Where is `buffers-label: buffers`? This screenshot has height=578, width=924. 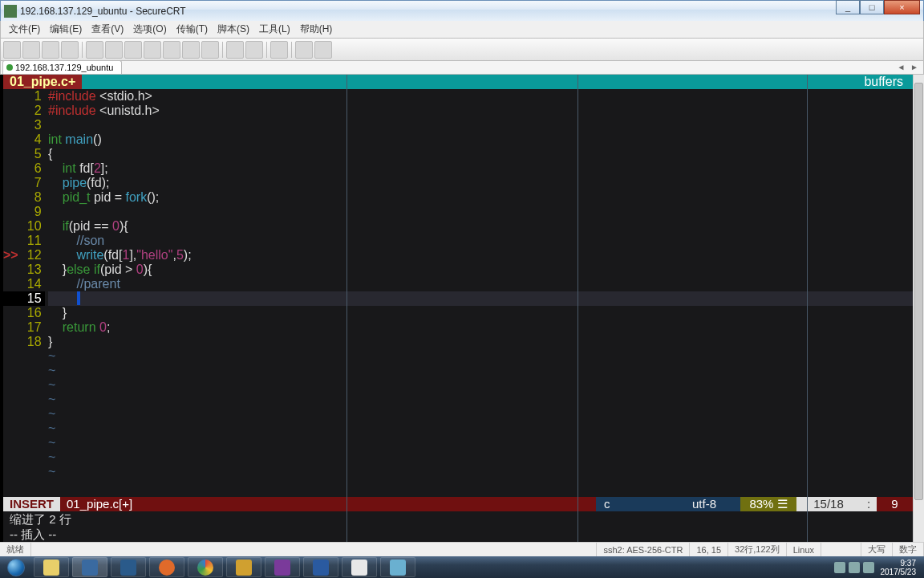
buffers-label: buffers is located at coordinates (889, 82).